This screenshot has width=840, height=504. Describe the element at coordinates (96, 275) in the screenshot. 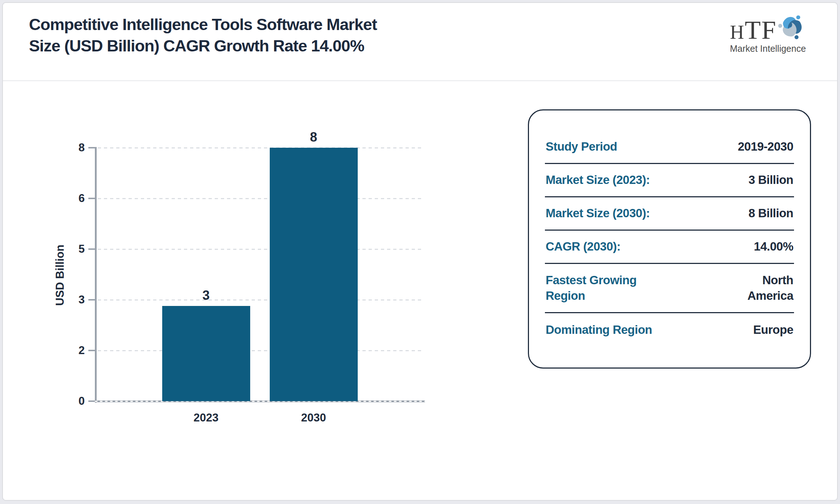

I see `y-axis-line` at that location.